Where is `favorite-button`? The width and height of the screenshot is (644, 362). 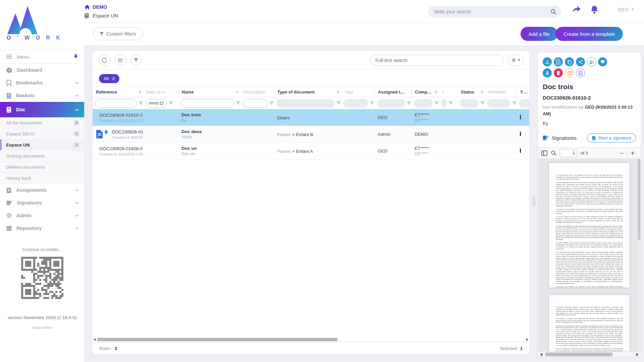
favorite-button is located at coordinates (602, 62).